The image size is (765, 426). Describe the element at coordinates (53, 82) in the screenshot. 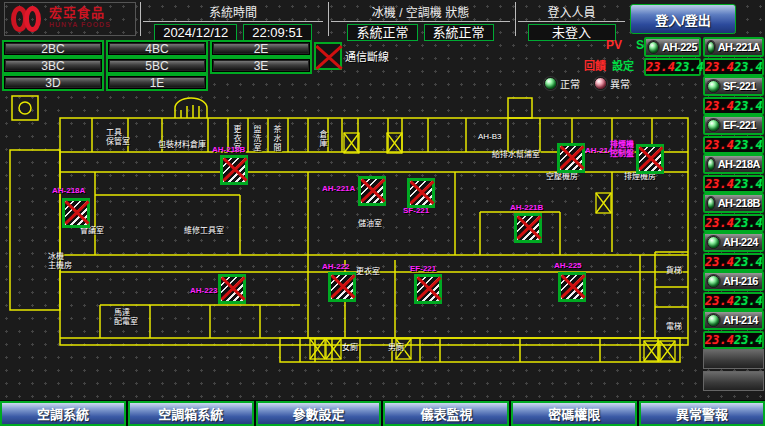

I see `floor-button-3d: 3D` at that location.